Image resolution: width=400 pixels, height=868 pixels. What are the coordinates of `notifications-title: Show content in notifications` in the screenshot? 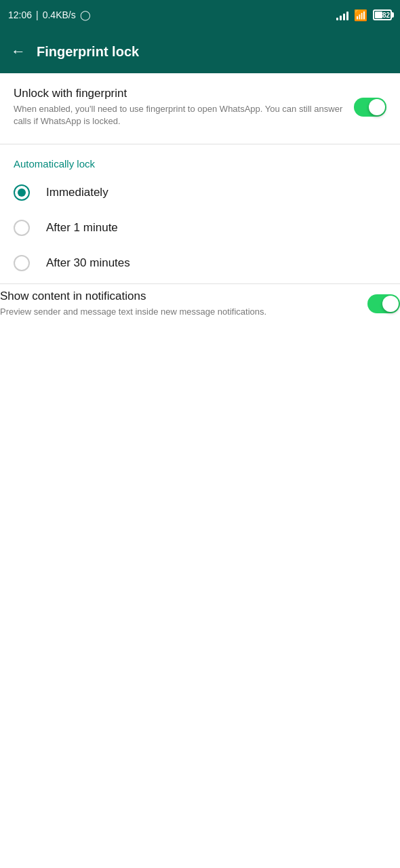 It's located at (178, 296).